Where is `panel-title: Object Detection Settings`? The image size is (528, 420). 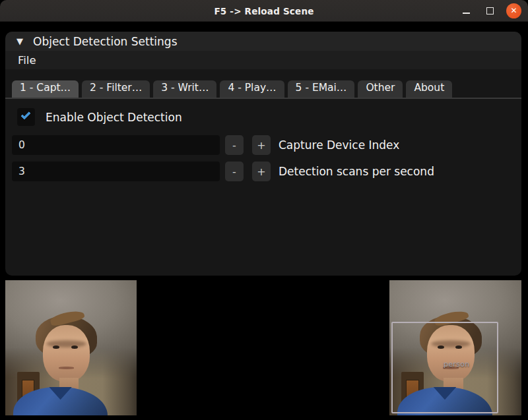 panel-title: Object Detection Settings is located at coordinates (106, 42).